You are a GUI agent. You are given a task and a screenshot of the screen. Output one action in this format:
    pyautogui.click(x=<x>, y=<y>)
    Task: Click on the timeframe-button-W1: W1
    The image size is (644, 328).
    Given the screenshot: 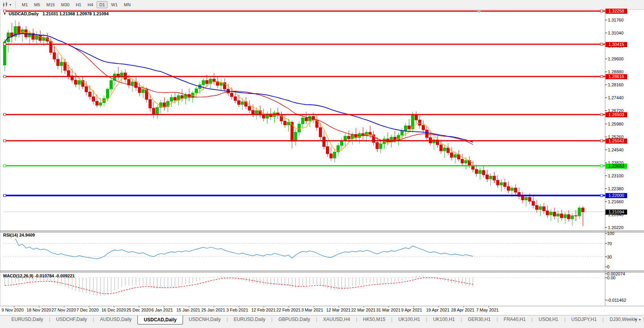 What is the action you would take?
    pyautogui.click(x=115, y=5)
    